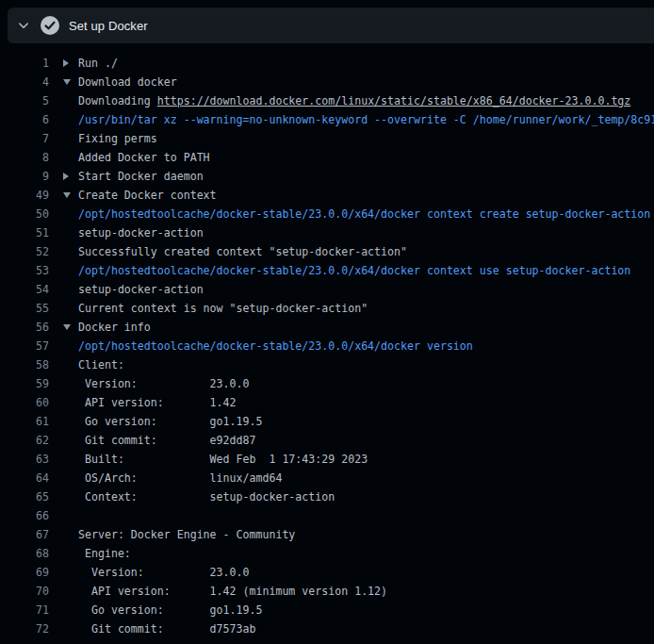 The image size is (654, 644). I want to click on log-line: 59 Version: 23.0.0, so click(327, 384).